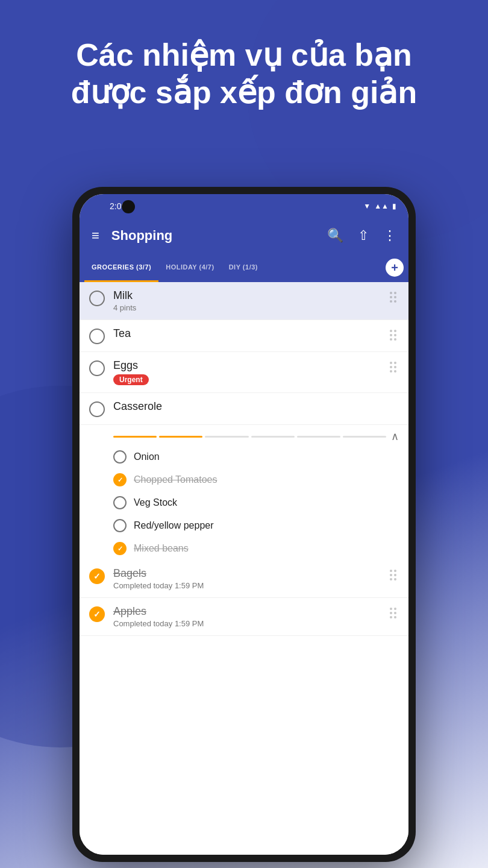 The image size is (488, 868). What do you see at coordinates (97, 576) in the screenshot?
I see `bagels-checkbox` at bounding box center [97, 576].